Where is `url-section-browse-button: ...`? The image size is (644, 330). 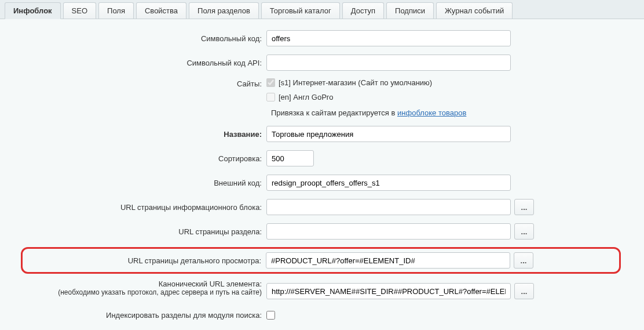
url-section-browse-button: ... is located at coordinates (524, 231).